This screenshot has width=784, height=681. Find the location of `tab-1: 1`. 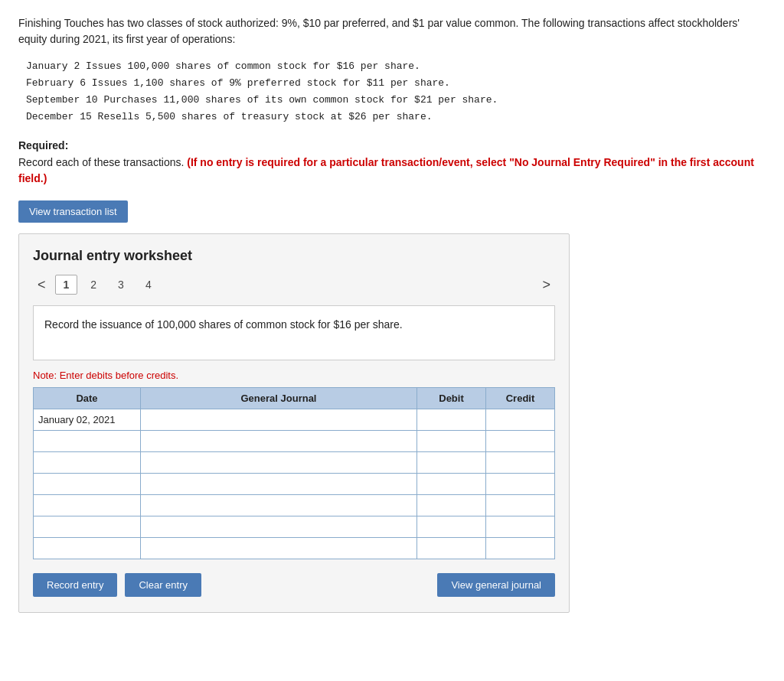

tab-1: 1 is located at coordinates (67, 285).